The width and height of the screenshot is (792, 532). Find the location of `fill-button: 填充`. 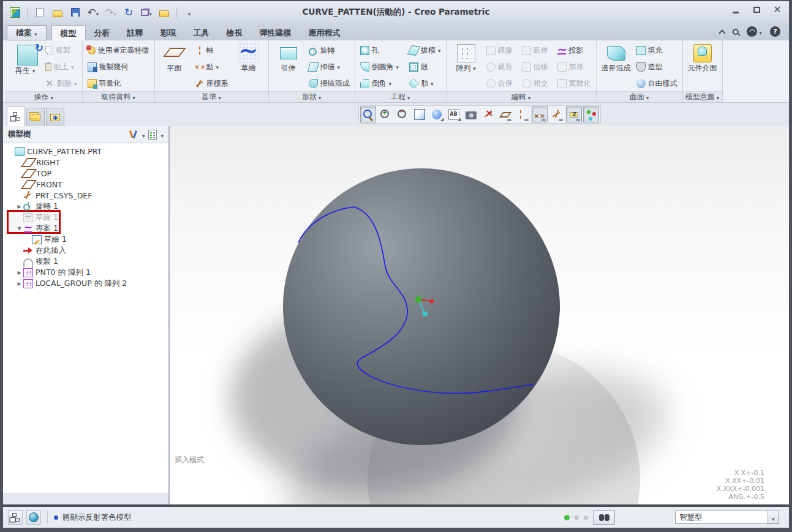

fill-button: 填充 is located at coordinates (657, 50).